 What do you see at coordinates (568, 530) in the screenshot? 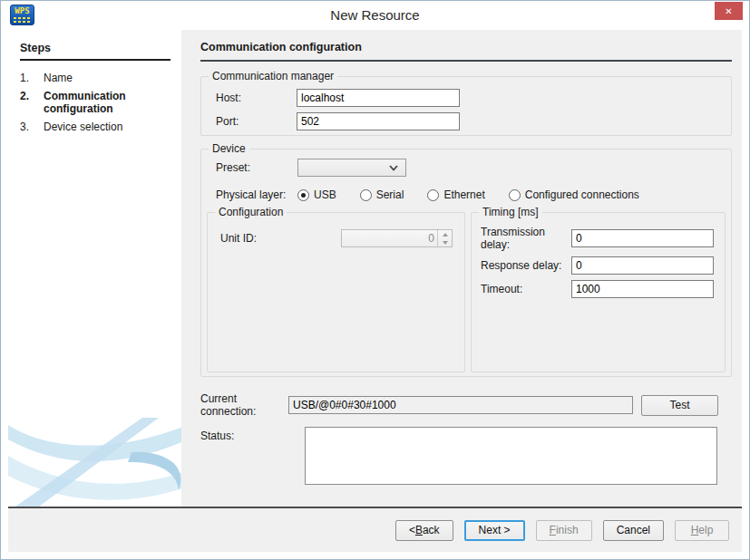
I see `label-part: inish` at bounding box center [568, 530].